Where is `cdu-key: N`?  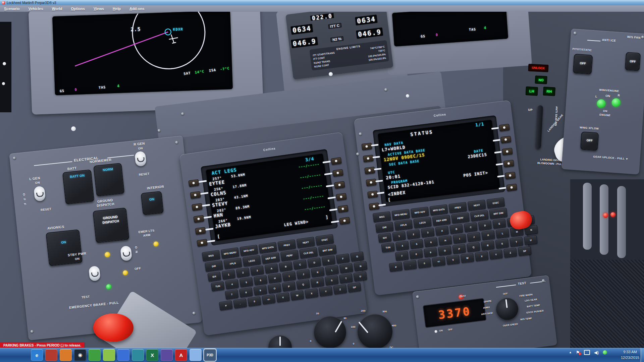 cdu-key: N is located at coordinates (360, 266).